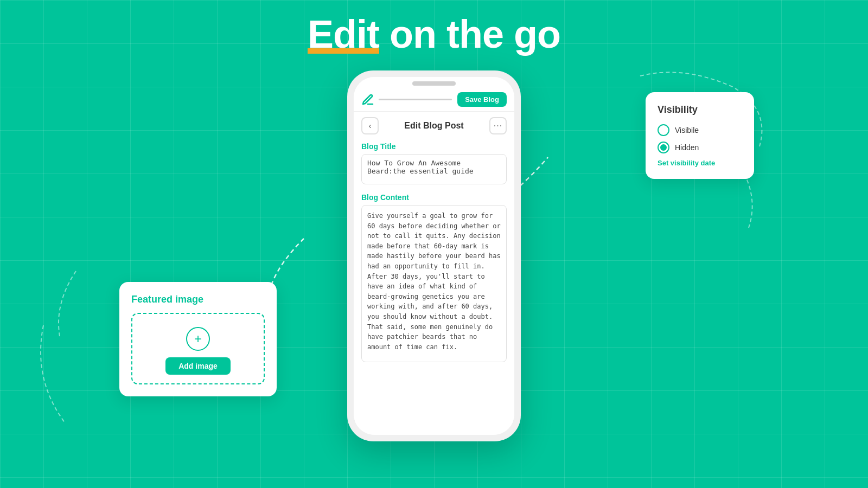  I want to click on back-button: ‹, so click(370, 126).